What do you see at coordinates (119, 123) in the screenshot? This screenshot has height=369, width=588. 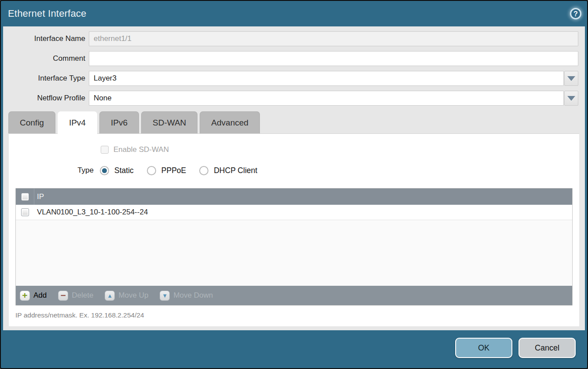 I see `tab-ipv6-label: IPv6` at bounding box center [119, 123].